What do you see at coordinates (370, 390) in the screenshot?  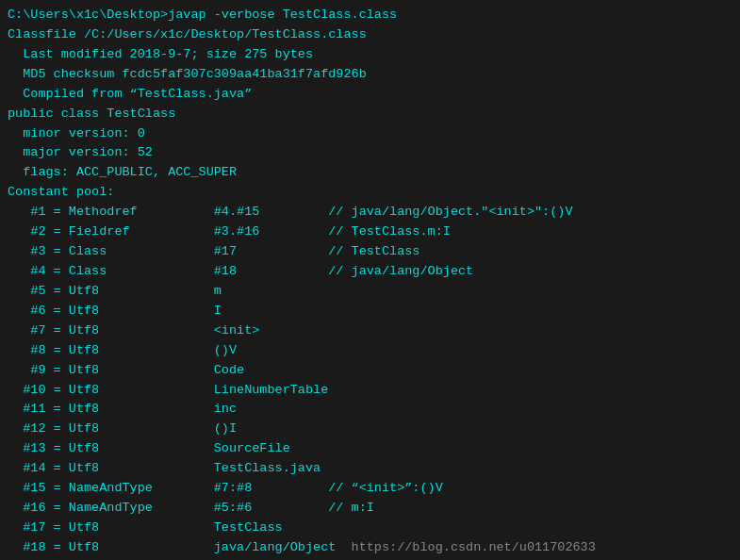 I see `terminal-line: #10 = Utf8 LineNumberTable` at bounding box center [370, 390].